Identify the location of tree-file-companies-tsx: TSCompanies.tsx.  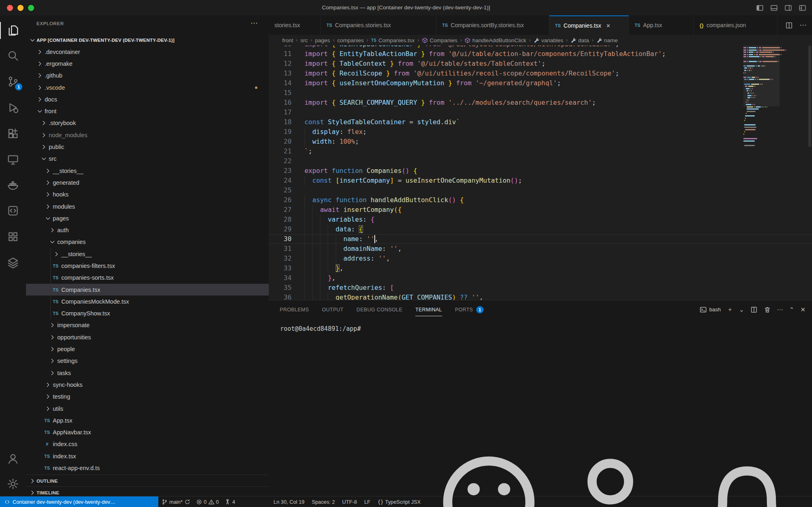
(147, 290).